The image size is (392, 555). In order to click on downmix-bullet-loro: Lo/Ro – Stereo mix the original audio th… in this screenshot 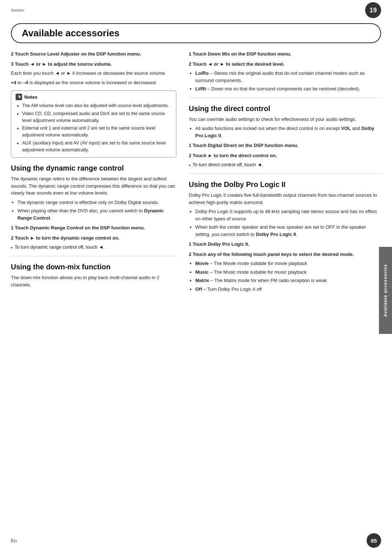, I will do `click(288, 77)`.